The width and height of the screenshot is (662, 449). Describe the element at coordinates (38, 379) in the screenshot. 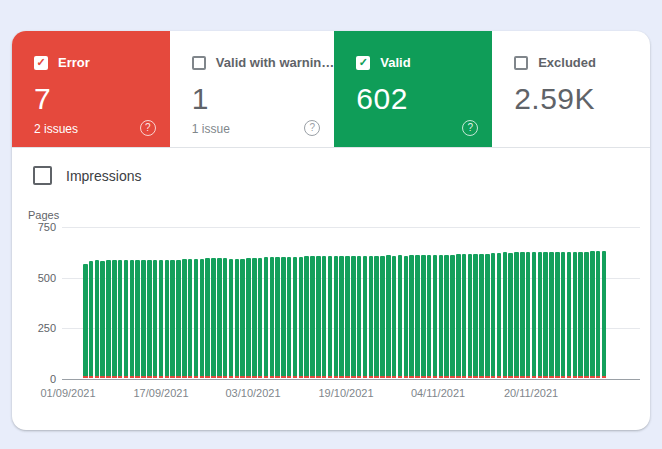

I see `y-axis-tick-label: 0` at that location.